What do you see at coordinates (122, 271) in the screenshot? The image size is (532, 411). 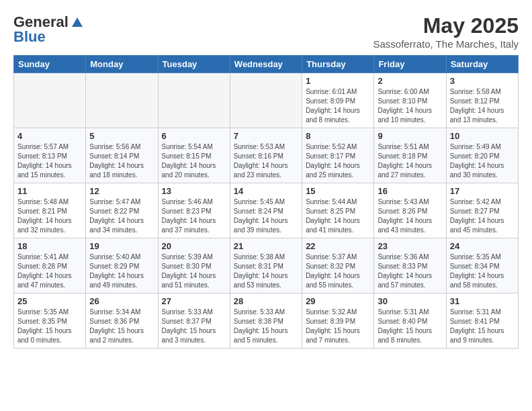 I see `day-info: Sunrise: 5:40 AM Sunset: 8:29 PM Dayligh…` at bounding box center [122, 271].